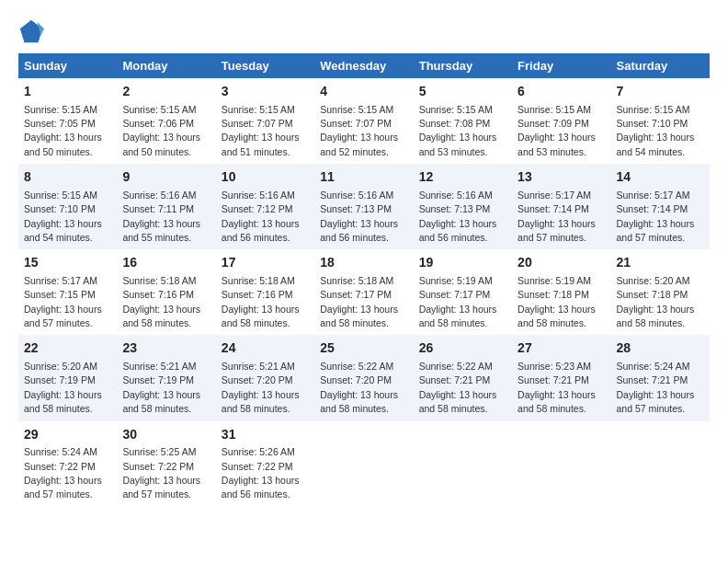 This screenshot has width=728, height=563. What do you see at coordinates (265, 464) in the screenshot?
I see `calendar-cell: 31Sunrise: 5:26 AMSunset: 7:22 PMDayligh…` at bounding box center [265, 464].